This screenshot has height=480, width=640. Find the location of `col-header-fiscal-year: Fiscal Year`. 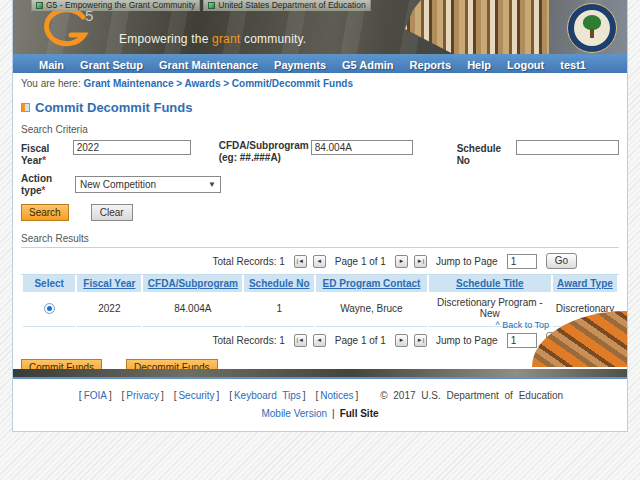

col-header-fiscal-year: Fiscal Year is located at coordinates (109, 284).